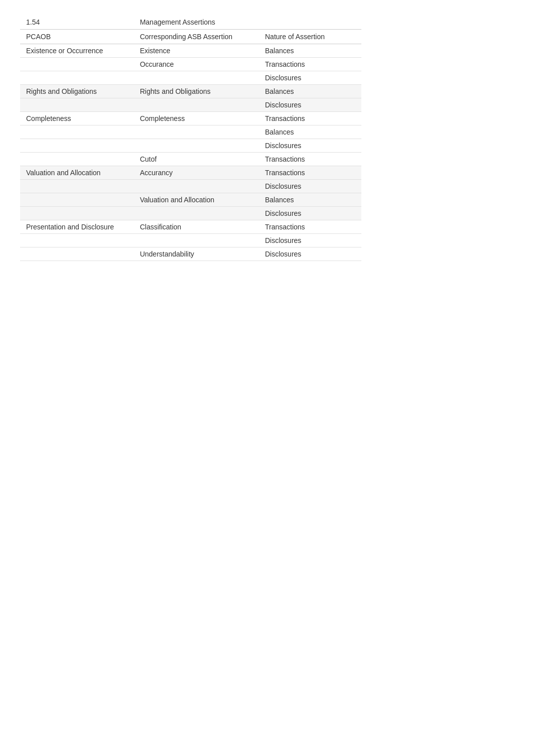 This screenshot has height=756, width=533. What do you see at coordinates (310, 22) in the screenshot?
I see `header-col3` at bounding box center [310, 22].